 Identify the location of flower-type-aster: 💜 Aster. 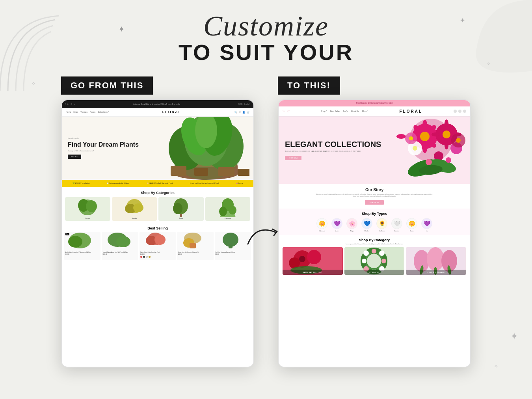
(337, 225).